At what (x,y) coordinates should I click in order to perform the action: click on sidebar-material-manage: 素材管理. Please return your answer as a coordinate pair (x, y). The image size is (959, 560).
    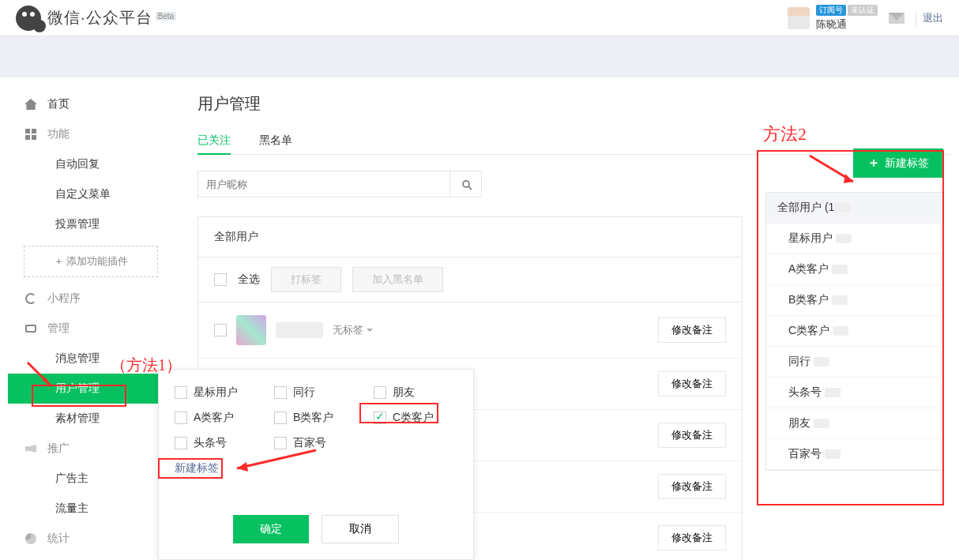
    Looking at the image, I should click on (91, 419).